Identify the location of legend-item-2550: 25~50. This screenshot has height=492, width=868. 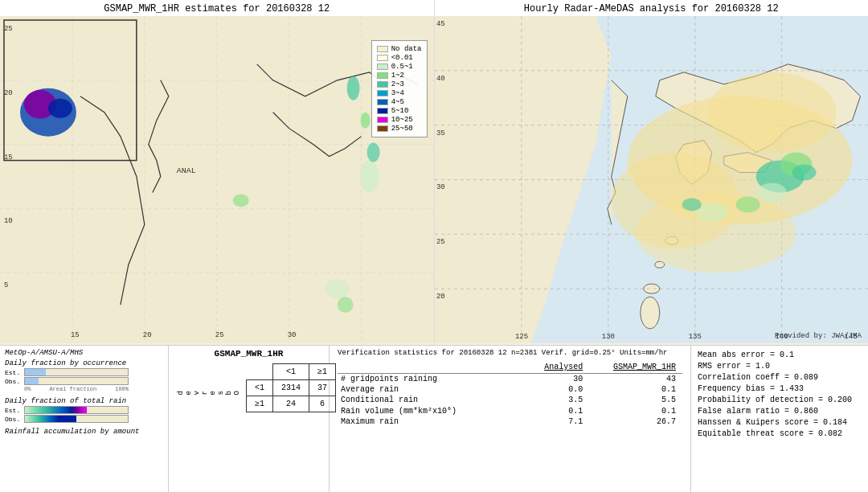
(399, 129).